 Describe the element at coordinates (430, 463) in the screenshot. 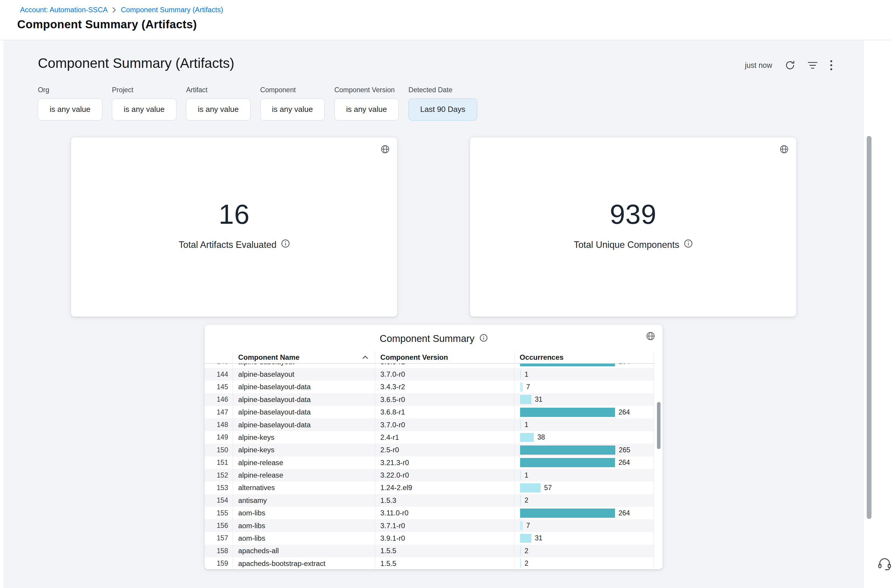

I see `table-row: 151 alpine-release 3.21.3-r0 264` at that location.